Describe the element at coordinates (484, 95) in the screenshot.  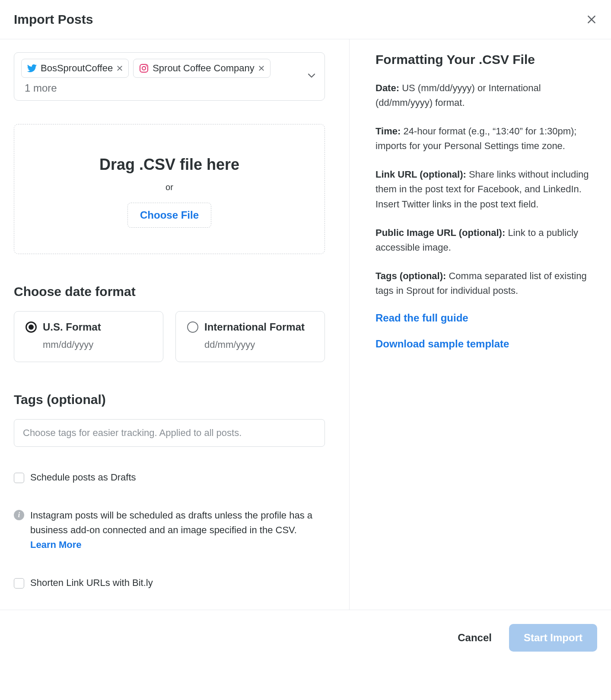
I see `guide-item: Date: US (mm/dd/yyyy) or International (…` at that location.